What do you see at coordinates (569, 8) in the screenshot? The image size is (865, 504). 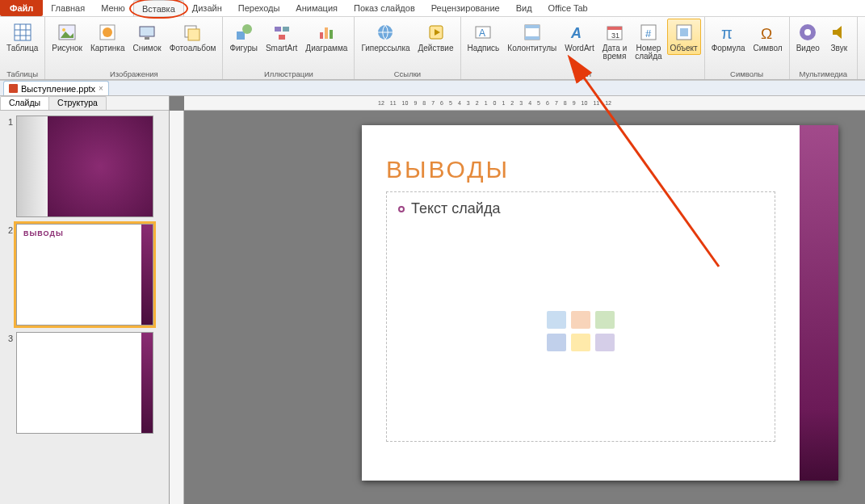 I see `tab-office tab: Office Tab` at bounding box center [569, 8].